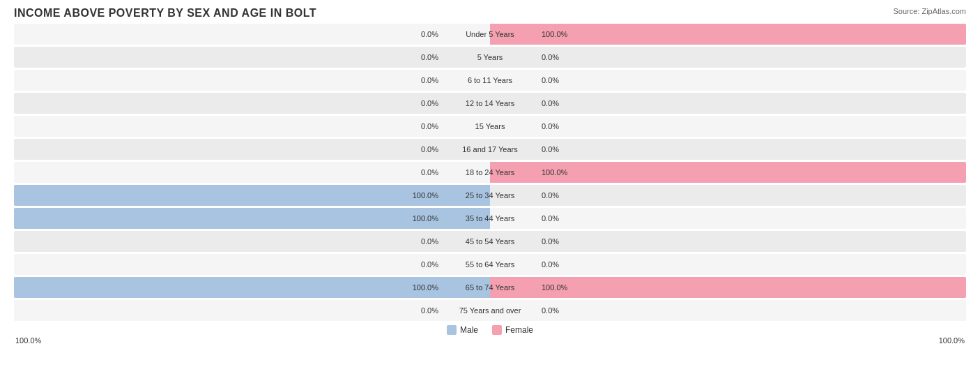 The height and width of the screenshot is (390, 980). What do you see at coordinates (952, 340) in the screenshot?
I see `bottom-right: 100.0%` at bounding box center [952, 340].